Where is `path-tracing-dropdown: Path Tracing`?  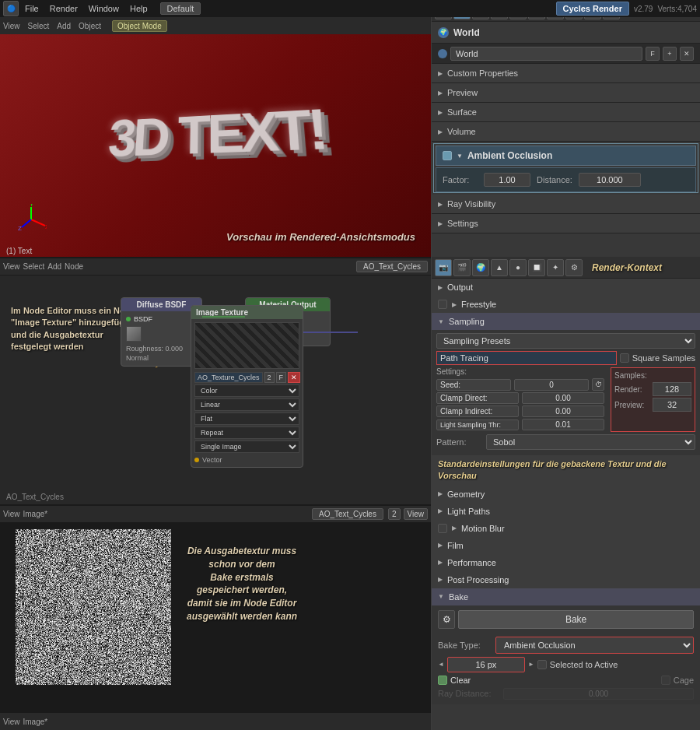 path-tracing-dropdown: Path Tracing is located at coordinates (527, 358).